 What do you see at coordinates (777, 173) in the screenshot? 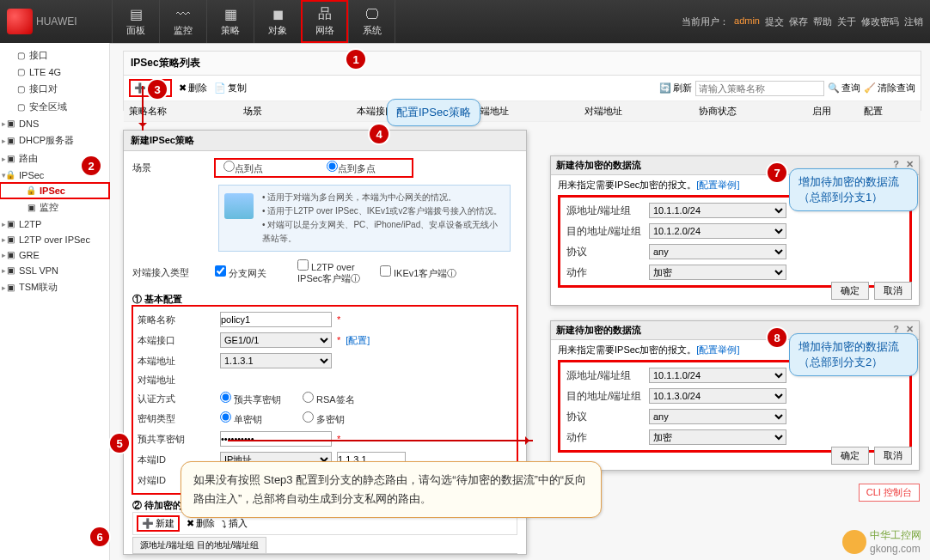
I see `badge-7: 7` at bounding box center [777, 173].